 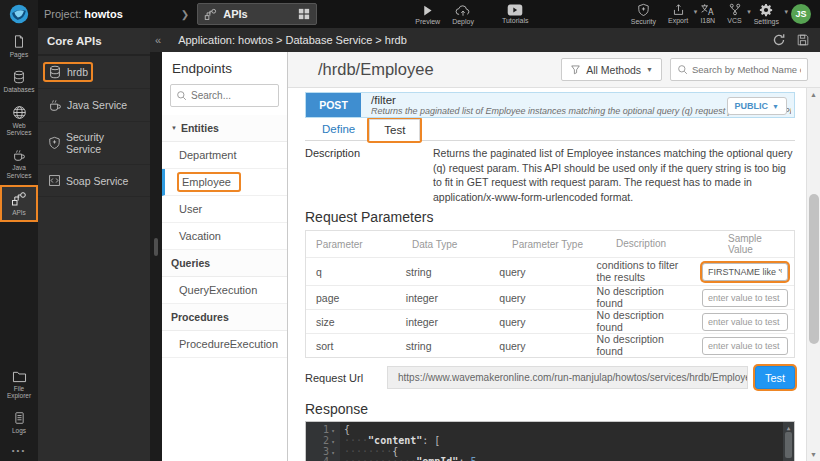 What do you see at coordinates (569, 459) in the screenshot?
I see `editor-code-line: ············"empId": 5,` at bounding box center [569, 459].